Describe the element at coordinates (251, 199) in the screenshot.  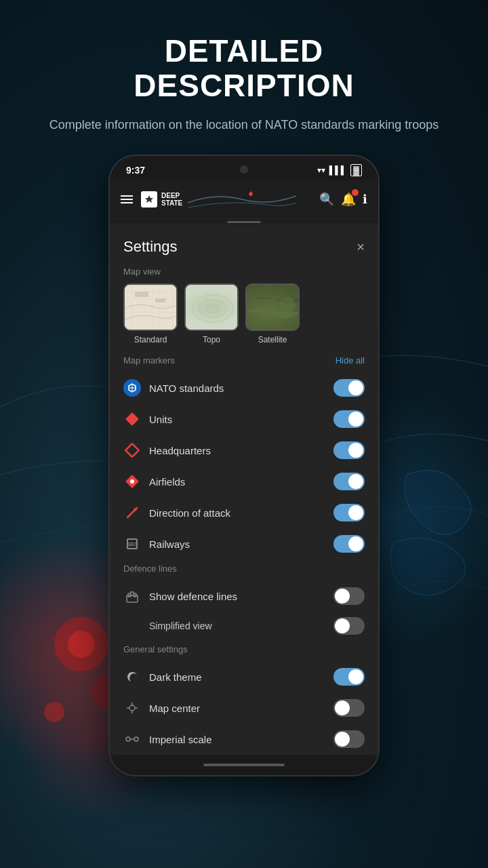
I see `map-preview: ♦` at that location.